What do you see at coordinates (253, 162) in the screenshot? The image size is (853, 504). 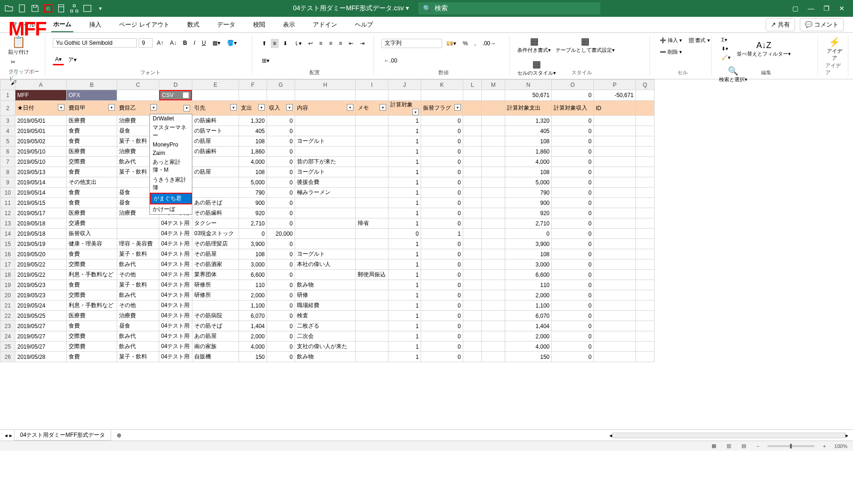 I see `cell: 4,000` at bounding box center [253, 162].